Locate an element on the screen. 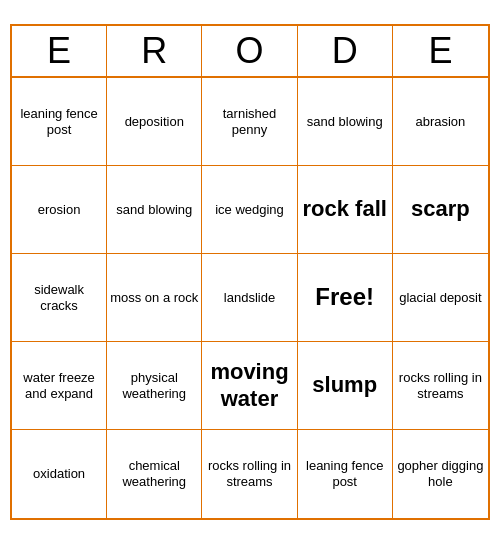  header-letter-r-1: R is located at coordinates (154, 51).